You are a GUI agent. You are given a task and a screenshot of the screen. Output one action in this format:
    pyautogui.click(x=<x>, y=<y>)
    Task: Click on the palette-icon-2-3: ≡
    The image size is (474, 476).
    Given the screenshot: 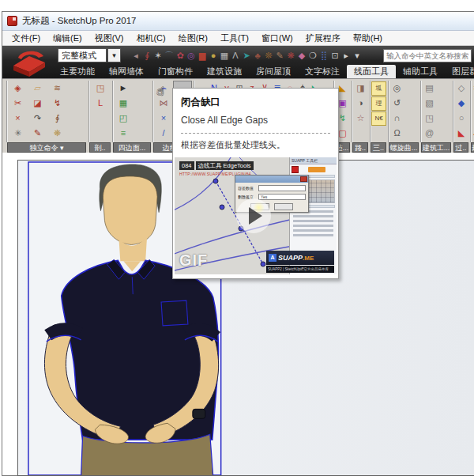 What is the action you would take?
    pyautogui.click(x=123, y=133)
    